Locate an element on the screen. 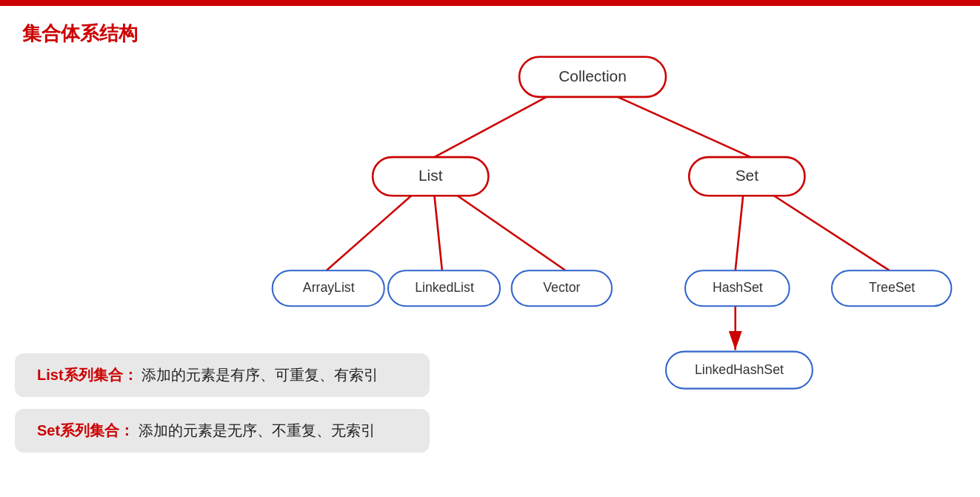  node-linkedhashset: LinkedHashSet is located at coordinates (739, 370).